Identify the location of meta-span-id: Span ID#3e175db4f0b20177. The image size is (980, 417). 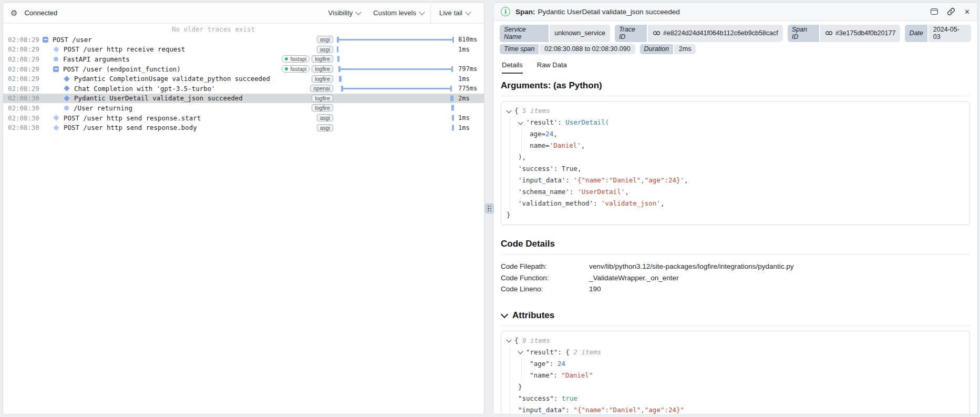
(844, 34).